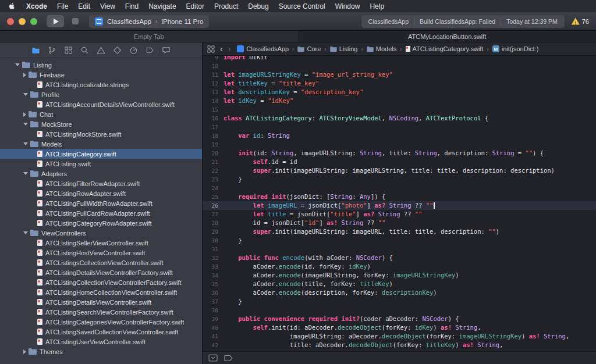 The height and width of the screenshot is (364, 596). What do you see at coordinates (34, 22) in the screenshot?
I see `zoom-window-button` at bounding box center [34, 22].